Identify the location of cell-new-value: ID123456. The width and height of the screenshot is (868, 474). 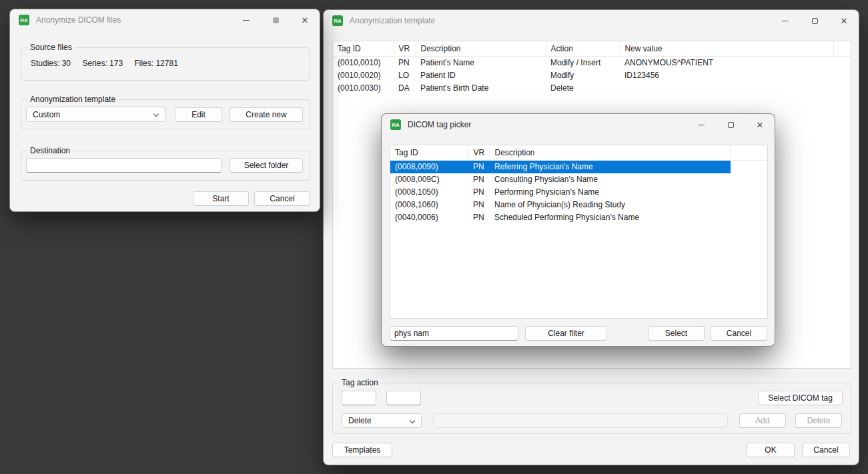
(727, 76).